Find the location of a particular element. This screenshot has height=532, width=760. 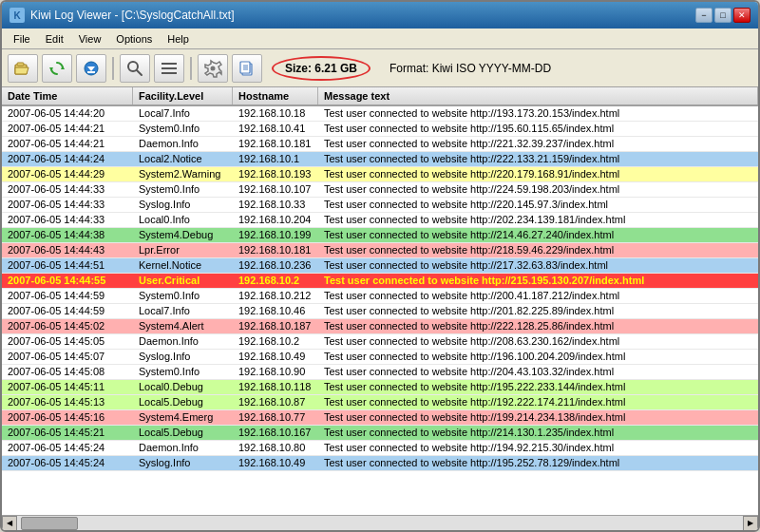

table-row: 2007-06-05 14:44:59Local7.Info192.168.10… is located at coordinates (380, 312).